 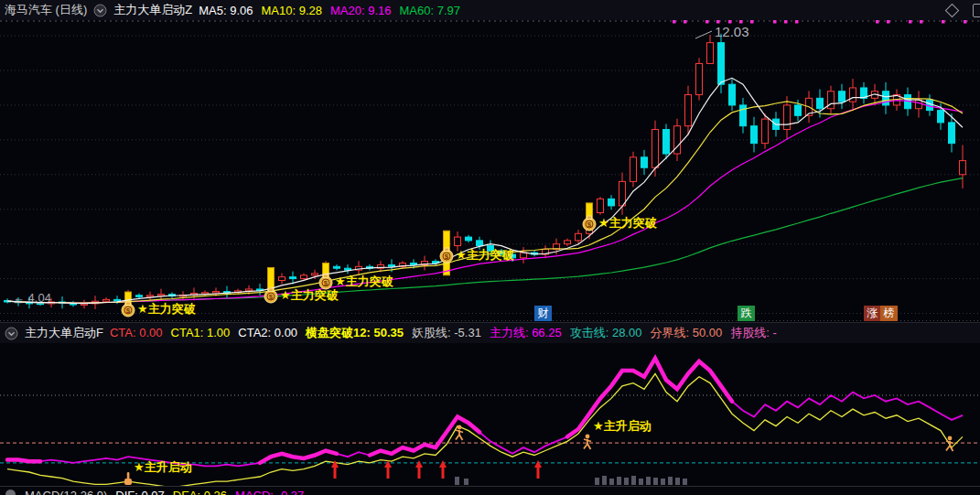 What do you see at coordinates (225, 11) in the screenshot?
I see `ma-item: MA5: 9.06` at bounding box center [225, 11].